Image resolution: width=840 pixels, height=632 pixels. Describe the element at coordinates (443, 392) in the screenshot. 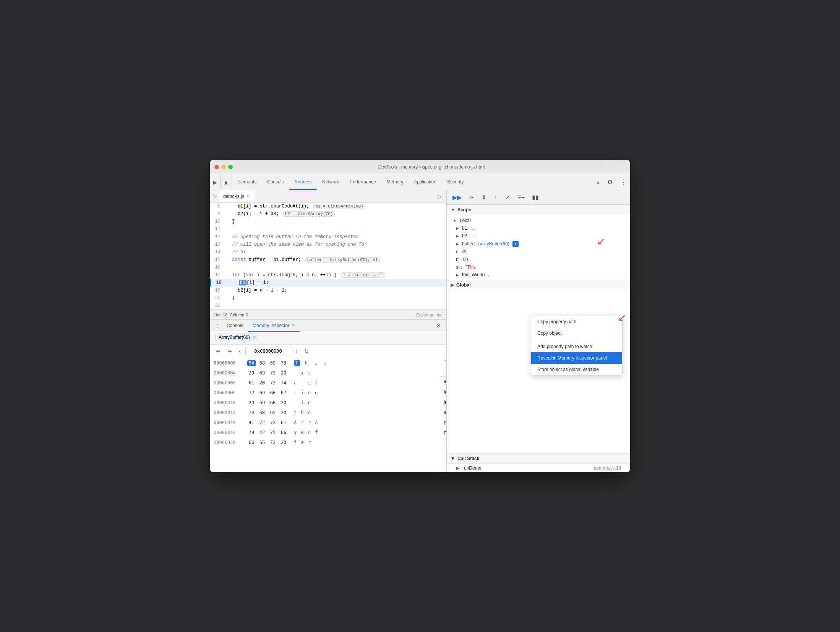

I see `di-row-int16: Integer 16-bit dec ▾ 21608` at that location.